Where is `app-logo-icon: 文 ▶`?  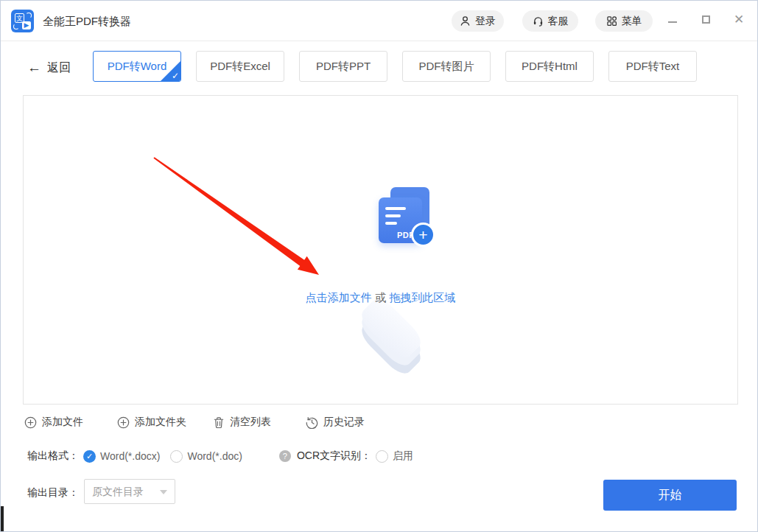
app-logo-icon: 文 ▶ is located at coordinates (22, 21).